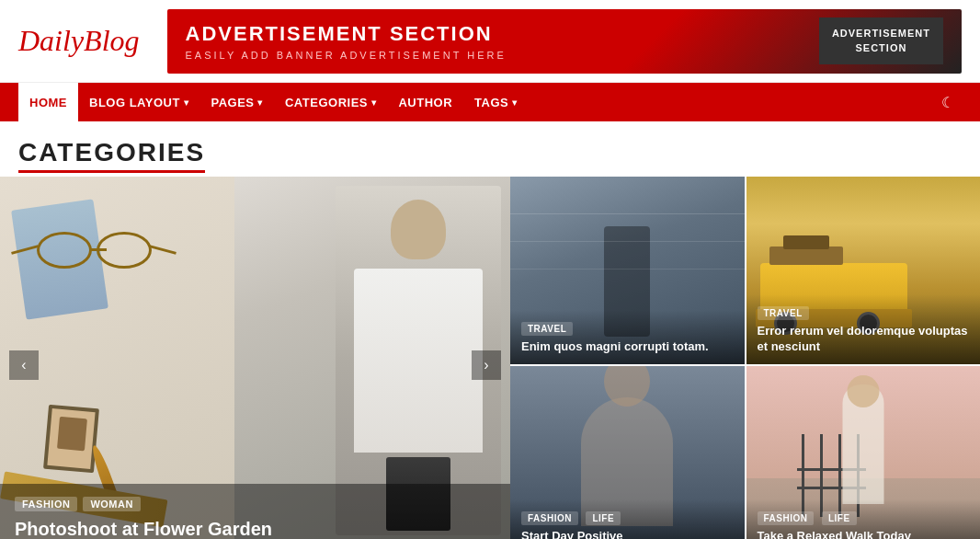  Describe the element at coordinates (112, 504) in the screenshot. I see `caption-tag-woman: WOMAN` at that location.